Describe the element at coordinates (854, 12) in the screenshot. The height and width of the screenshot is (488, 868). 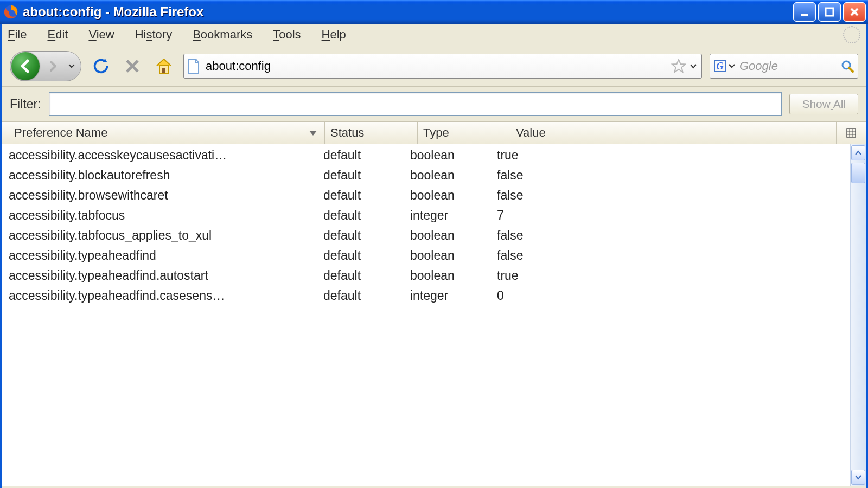
I see `window-close-button` at that location.